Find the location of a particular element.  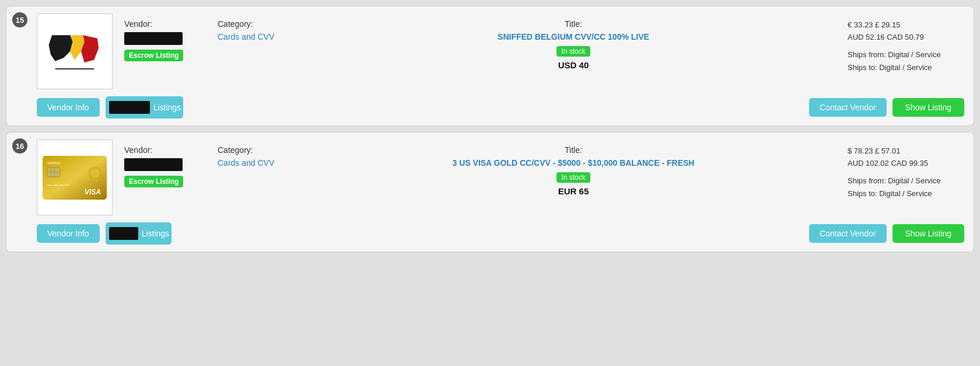

title-link-15: SNIFFED BELGIUM CVV/CC 100% LIVE is located at coordinates (573, 37).